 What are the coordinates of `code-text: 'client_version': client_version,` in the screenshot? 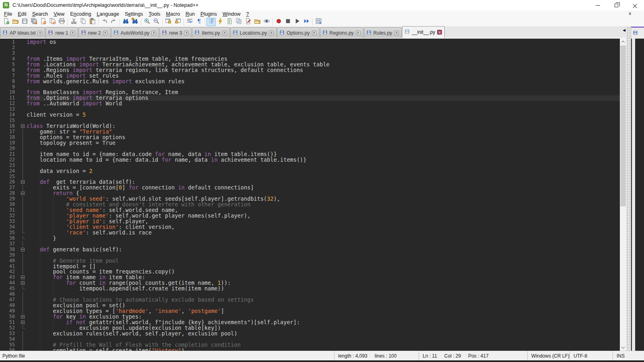 It's located at (323, 227).